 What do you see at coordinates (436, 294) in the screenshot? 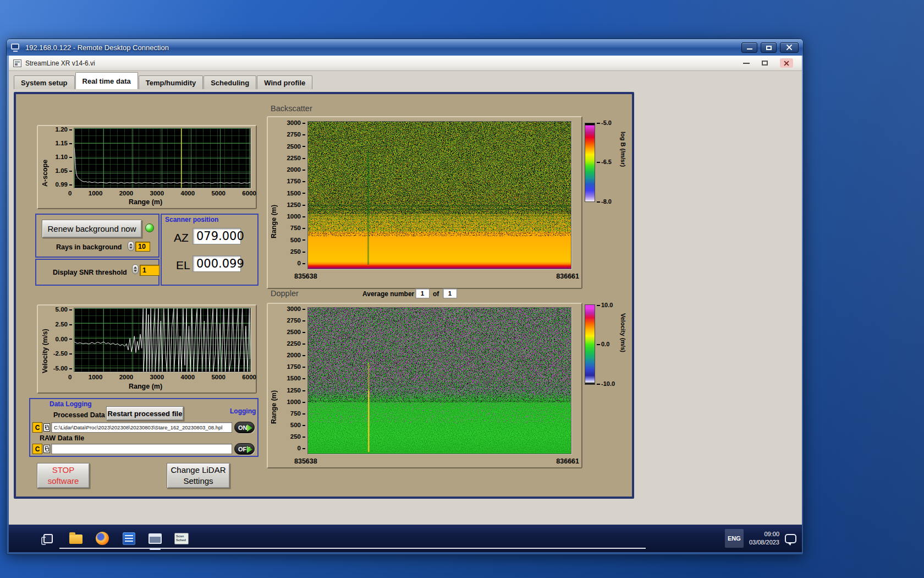
I see `of-label: of` at bounding box center [436, 294].